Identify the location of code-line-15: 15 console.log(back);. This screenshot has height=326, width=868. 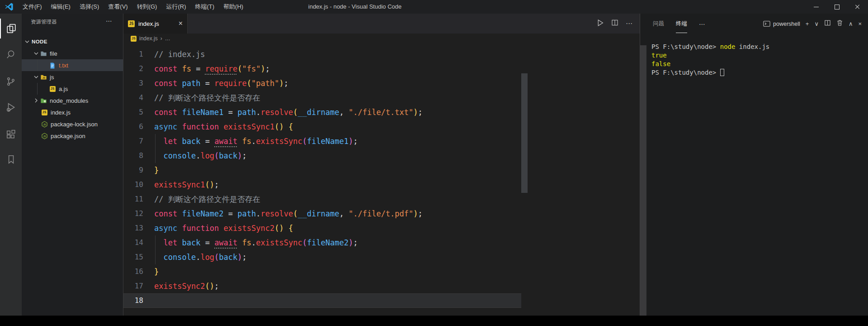
(382, 257).